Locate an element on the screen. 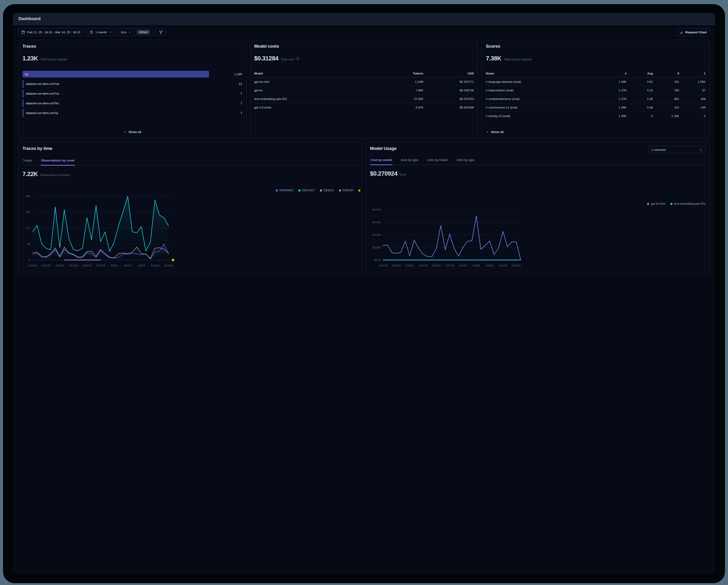 This screenshot has width=728, height=585. card-title: Traces by time is located at coordinates (190, 149).